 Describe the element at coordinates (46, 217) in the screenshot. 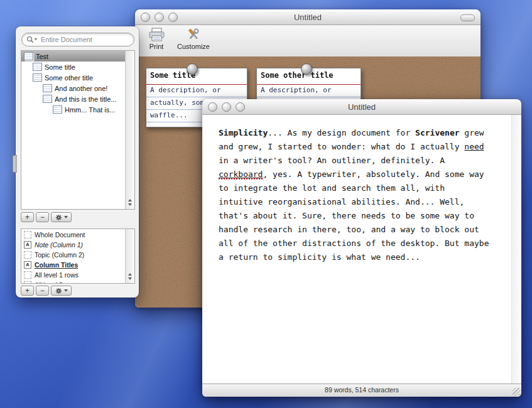

I see `tree-actions: + −` at that location.